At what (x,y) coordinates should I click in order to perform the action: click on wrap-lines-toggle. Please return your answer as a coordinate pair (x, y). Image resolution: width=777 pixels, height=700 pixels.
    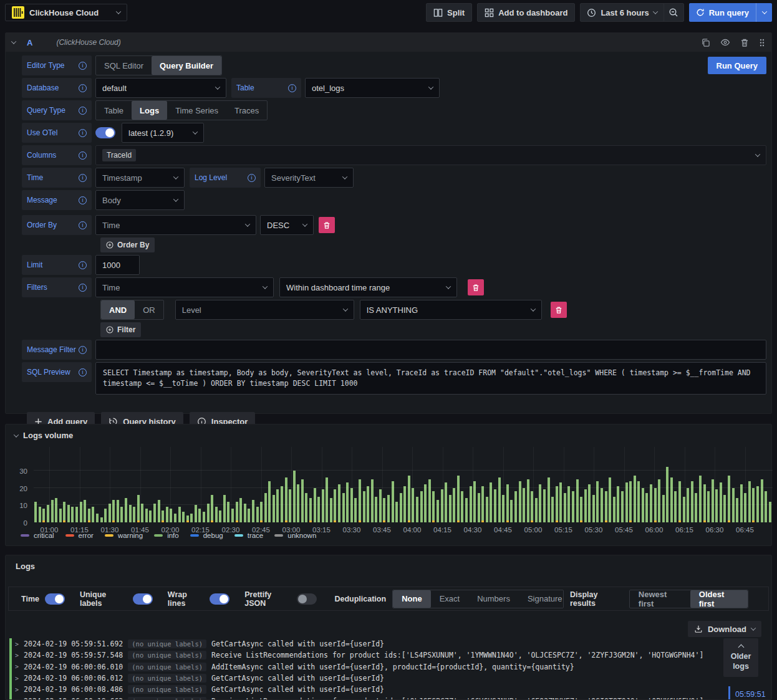
    Looking at the image, I should click on (220, 599).